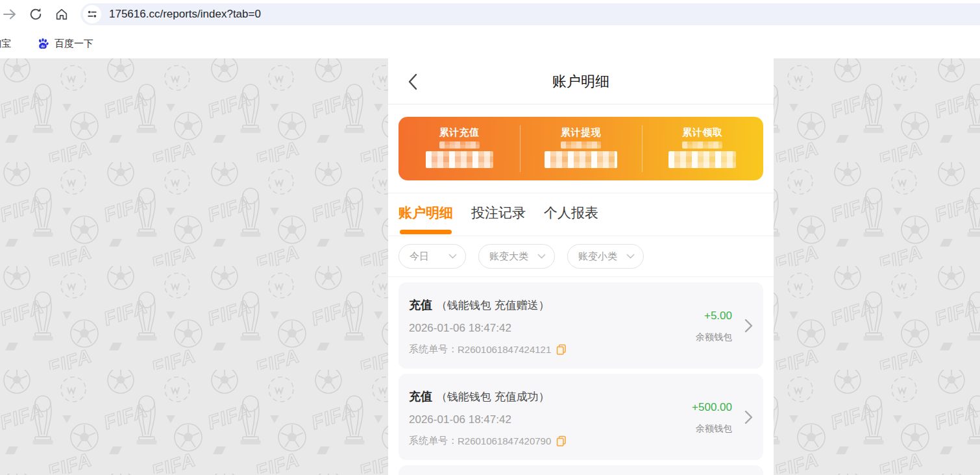 Image resolution: width=980 pixels, height=475 pixels. What do you see at coordinates (65, 43) in the screenshot?
I see `bookmark-baidu: du 百度一下` at bounding box center [65, 43].